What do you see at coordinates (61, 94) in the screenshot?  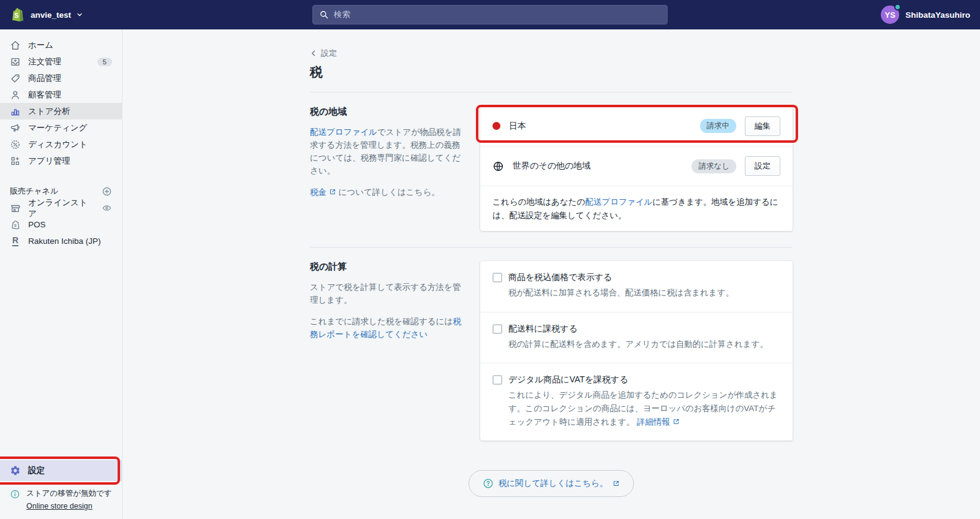 I see `sidebar-item-customers: 顧客管理` at bounding box center [61, 94].